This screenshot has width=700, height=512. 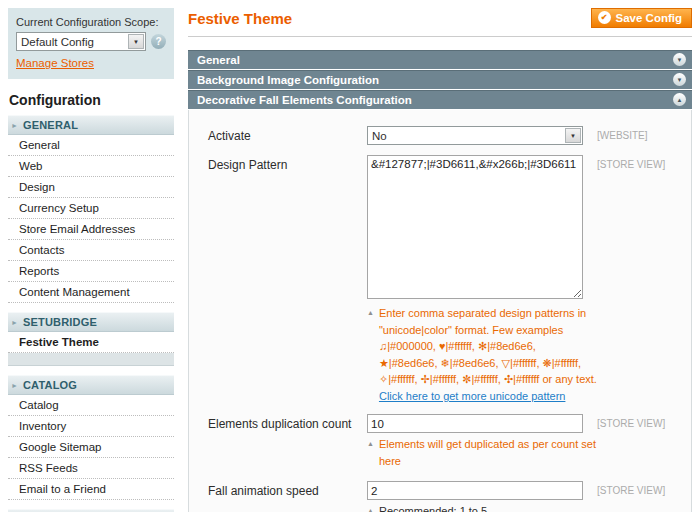 What do you see at coordinates (91, 385) in the screenshot?
I see `sidebar-section-header: ► CATALOG` at bounding box center [91, 385].